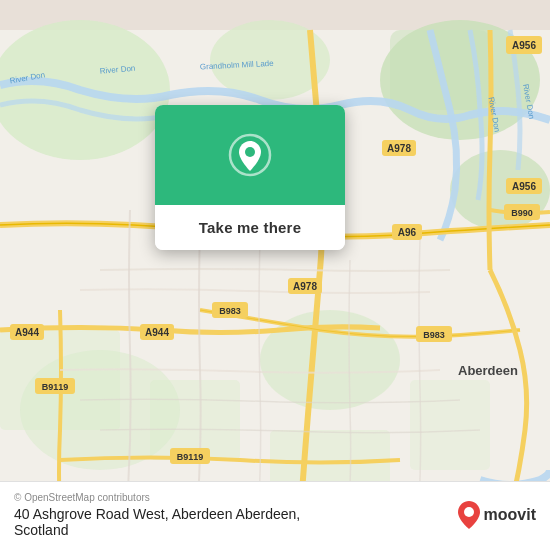 This screenshot has height=550, width=550. Describe the element at coordinates (250, 155) in the screenshot. I see `location-pin-icon` at that location.